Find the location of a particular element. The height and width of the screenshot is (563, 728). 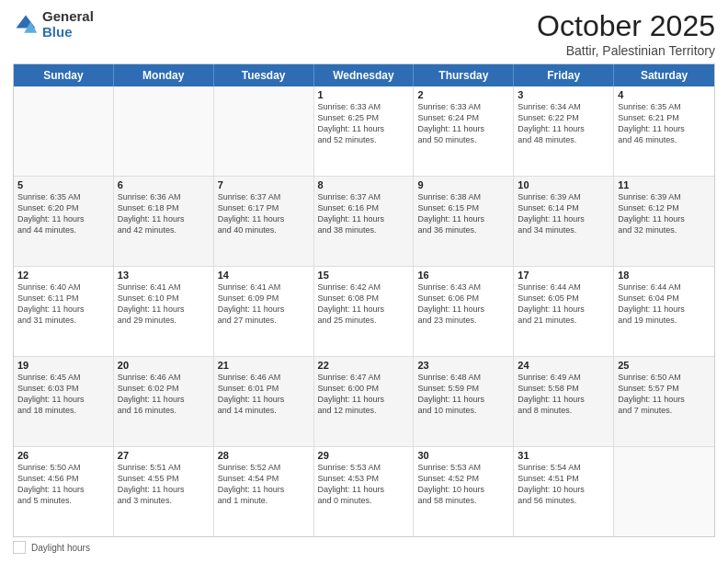

cal-cell: 1Sunrise: 6:33 AM Sunset: 6:25 PM Daylig… is located at coordinates (364, 131).